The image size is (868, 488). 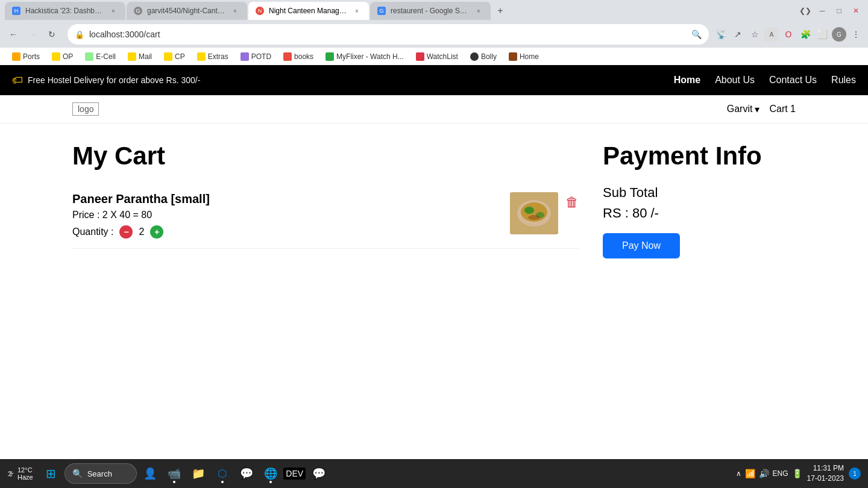 I want to click on cortana-icon: 👤, so click(x=150, y=474).